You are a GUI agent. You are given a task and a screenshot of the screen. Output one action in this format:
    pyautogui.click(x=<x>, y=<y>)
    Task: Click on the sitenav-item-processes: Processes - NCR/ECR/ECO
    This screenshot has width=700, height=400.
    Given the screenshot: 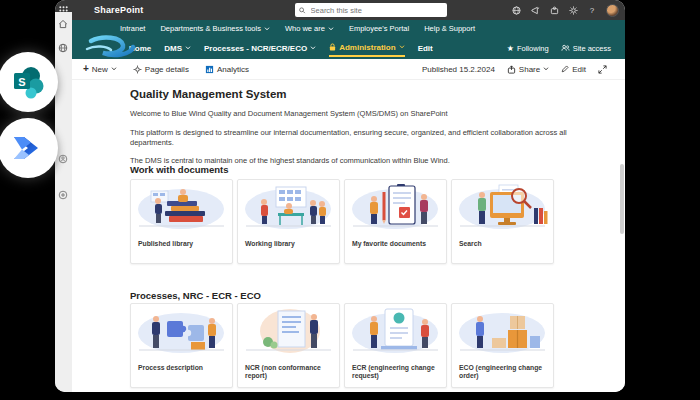 What is the action you would take?
    pyautogui.click(x=260, y=48)
    